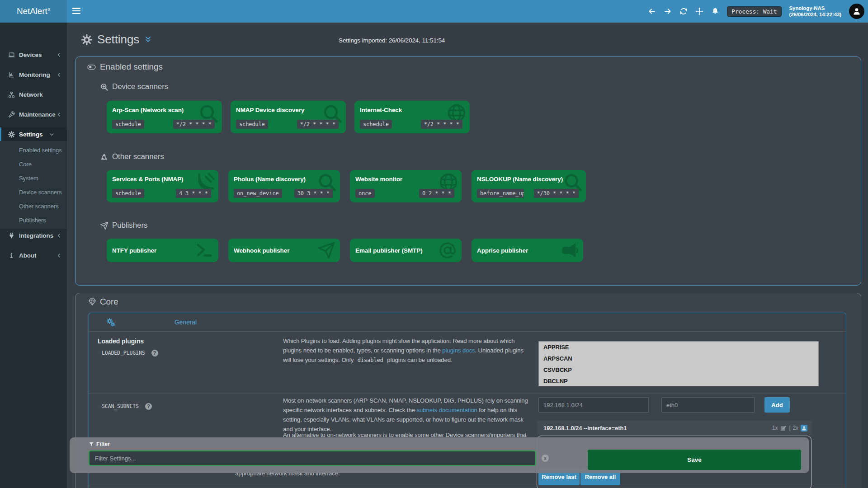 The width and height of the screenshot is (868, 488). Describe the element at coordinates (33, 75) in the screenshot. I see `sidebar-item-monitoring: Monitoring` at that location.